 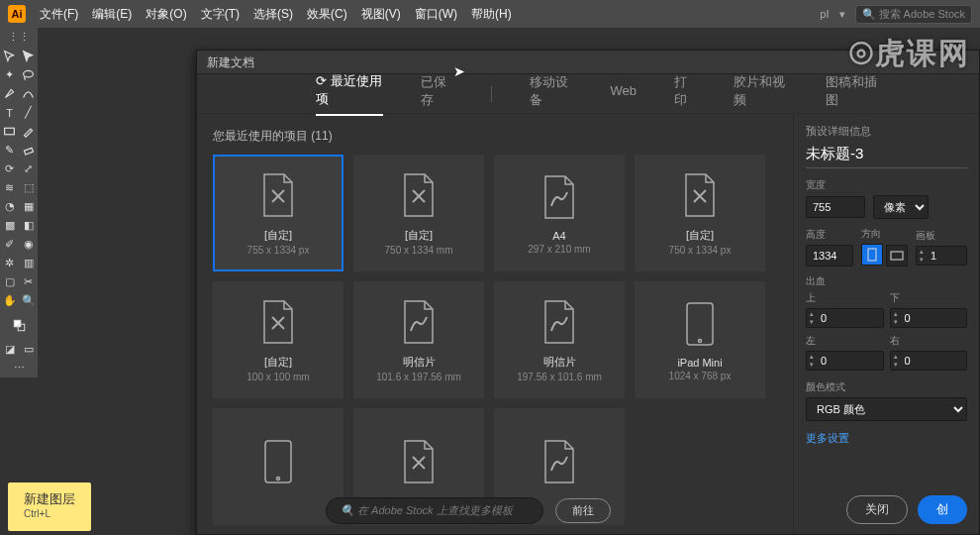 What do you see at coordinates (435, 511) in the screenshot?
I see `stock-search-input: 🔍 在 Adobe Stock 上查找更多模板` at bounding box center [435, 511].